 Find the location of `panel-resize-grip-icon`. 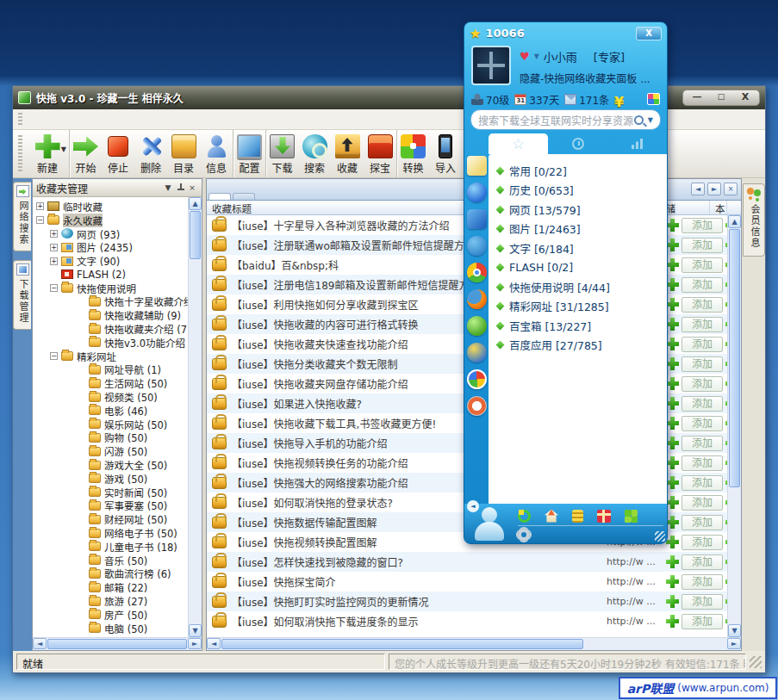

panel-resize-grip-icon is located at coordinates (660, 536).